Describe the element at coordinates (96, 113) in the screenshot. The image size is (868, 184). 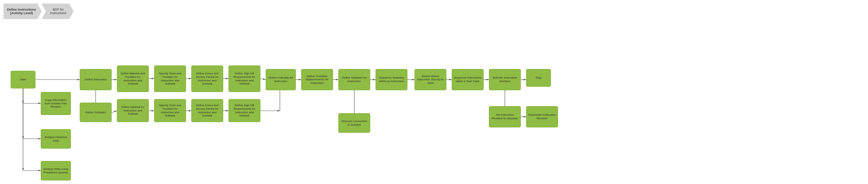
I see `node-define-subtasks: Define Subtasks` at that location.